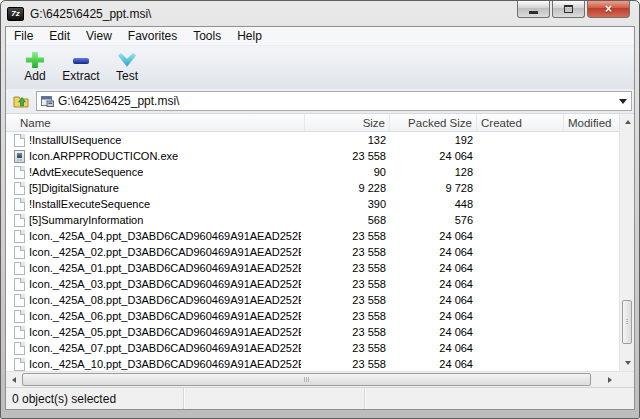  I want to click on file-name: Icon._425A_10.ppt_D3ABD6CAD960469A91AEAD…, so click(165, 364).